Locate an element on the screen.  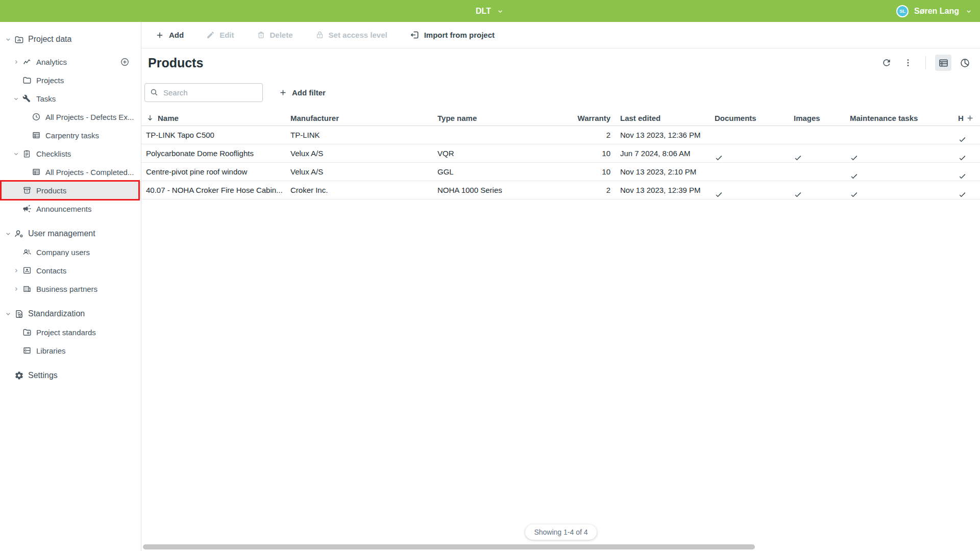
sidebar-item-label: Carpentry tasks is located at coordinates (72, 136).